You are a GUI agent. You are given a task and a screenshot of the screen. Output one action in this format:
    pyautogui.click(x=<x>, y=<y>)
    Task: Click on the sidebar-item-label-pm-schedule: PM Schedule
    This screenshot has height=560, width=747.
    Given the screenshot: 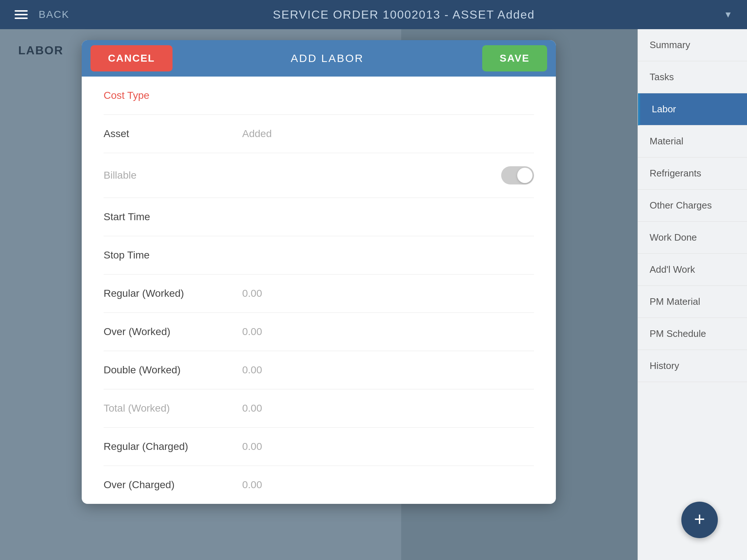 What is the action you would take?
    pyautogui.click(x=678, y=334)
    